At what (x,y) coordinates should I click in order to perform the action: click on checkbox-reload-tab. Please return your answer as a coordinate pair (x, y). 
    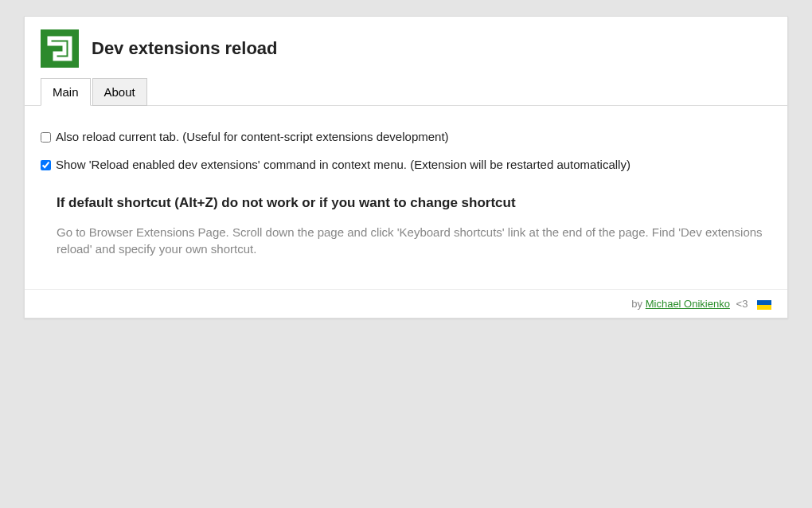
    Looking at the image, I should click on (46, 137).